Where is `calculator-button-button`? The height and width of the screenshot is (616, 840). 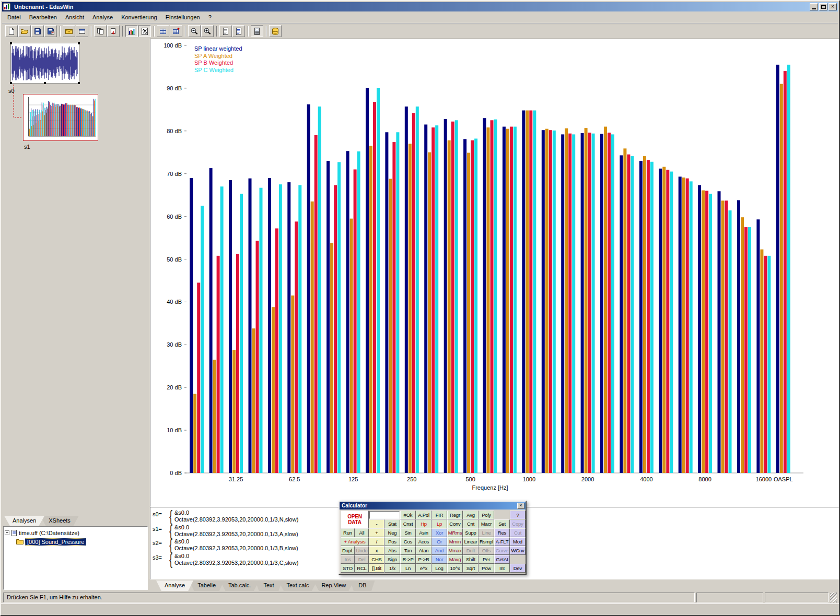 calculator-button-button is located at coordinates (257, 31).